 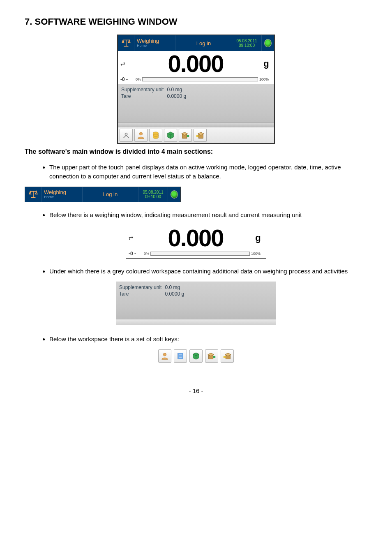 What do you see at coordinates (196, 391) in the screenshot?
I see `page-number: - 16 -` at bounding box center [196, 391].